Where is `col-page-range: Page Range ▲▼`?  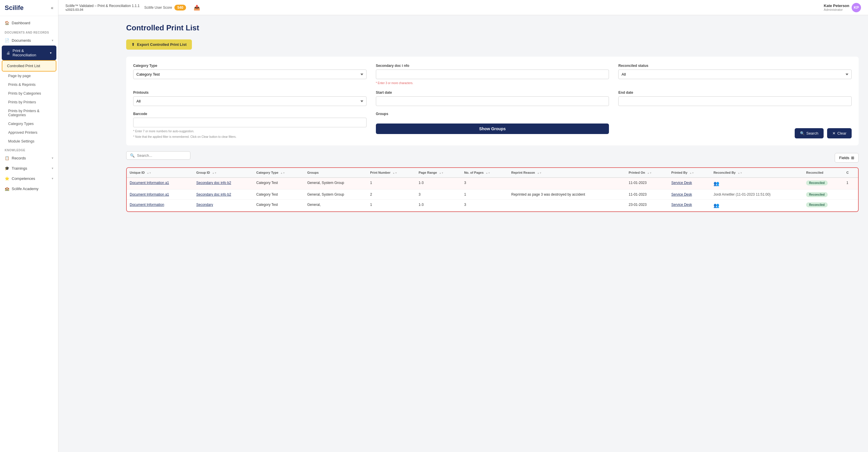
col-page-range: Page Range ▲▼ is located at coordinates (438, 172).